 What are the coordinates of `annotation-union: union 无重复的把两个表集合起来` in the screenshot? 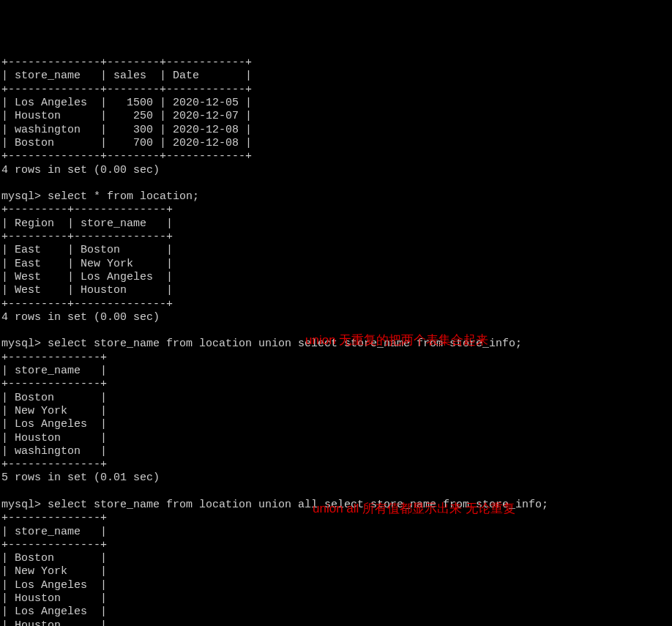 It's located at (397, 341).